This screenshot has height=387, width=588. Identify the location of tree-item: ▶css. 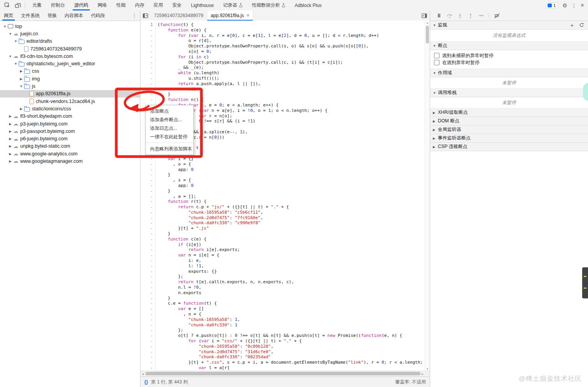
(70, 71).